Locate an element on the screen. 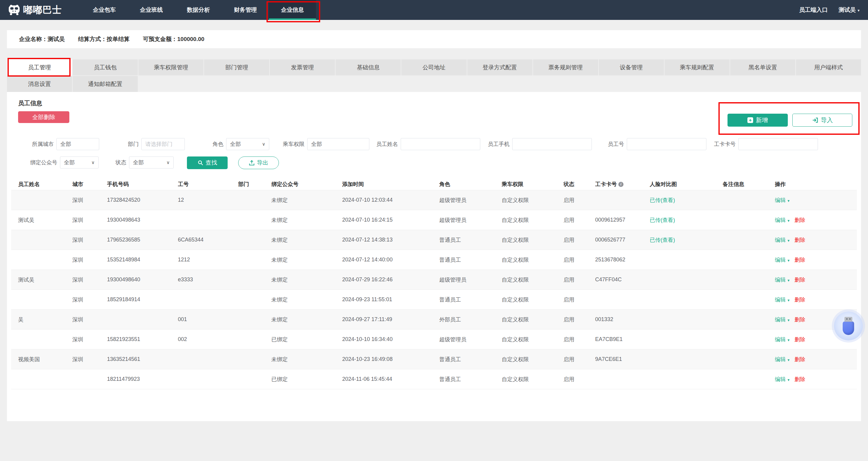 The image size is (868, 461). col-header-label: 手机号码 is located at coordinates (118, 184).